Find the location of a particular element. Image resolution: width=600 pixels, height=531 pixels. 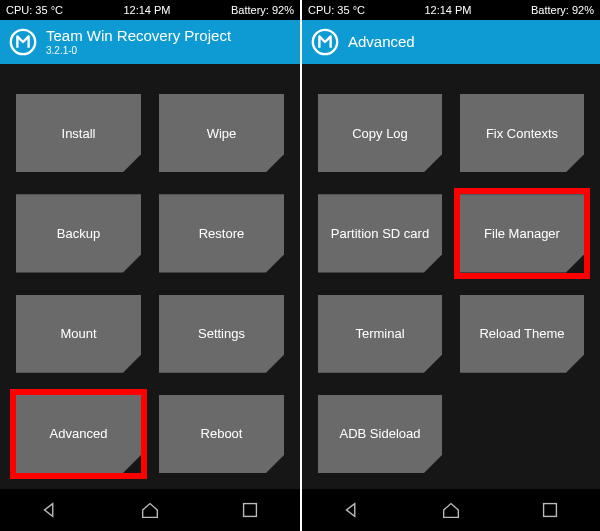

tile-file-manager: File Manager is located at coordinates (522, 233).